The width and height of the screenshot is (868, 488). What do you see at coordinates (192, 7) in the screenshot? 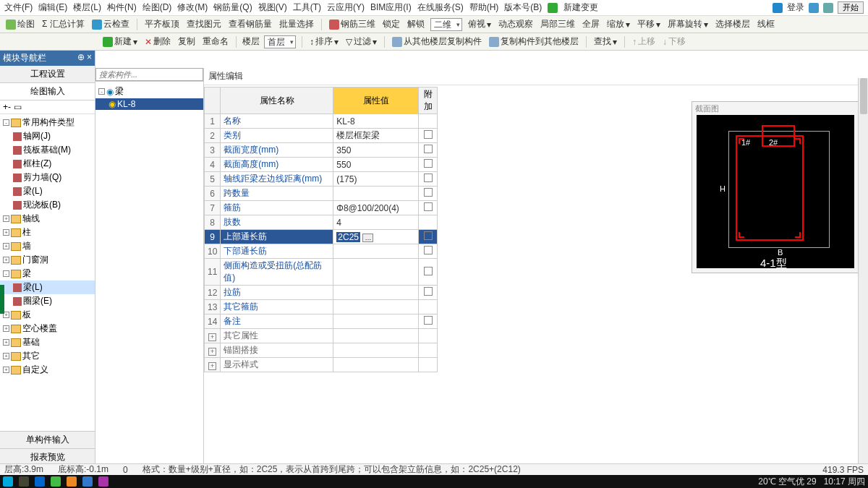
I see `menu-modify: 修改(M)` at bounding box center [192, 7].